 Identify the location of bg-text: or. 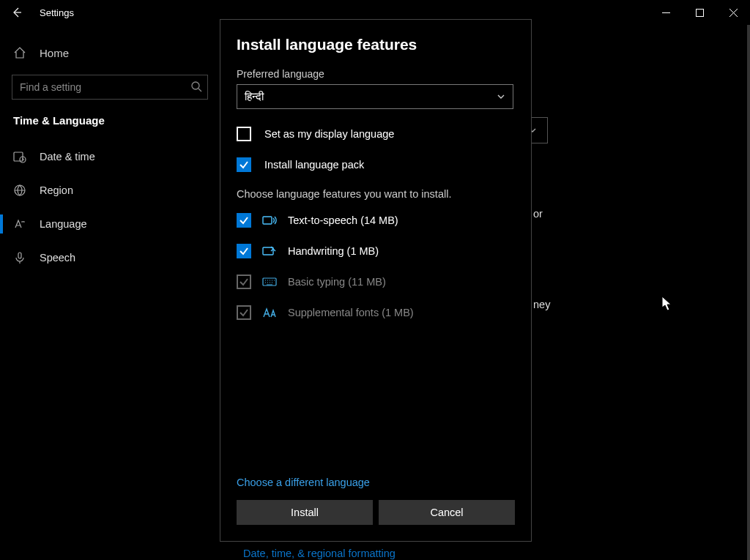
(538, 214).